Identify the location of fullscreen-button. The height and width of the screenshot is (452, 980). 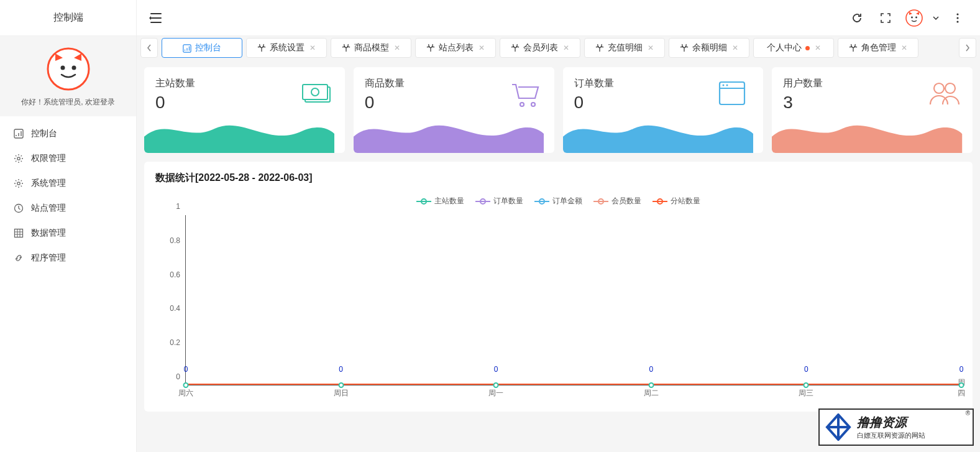
(886, 18).